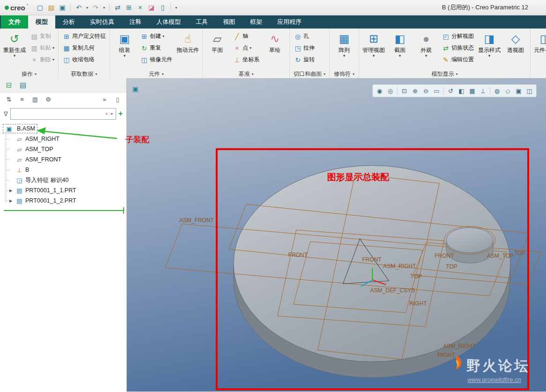  What do you see at coordinates (508, 91) in the screenshot?
I see `perspective-toggle-button: ◇` at bounding box center [508, 91].